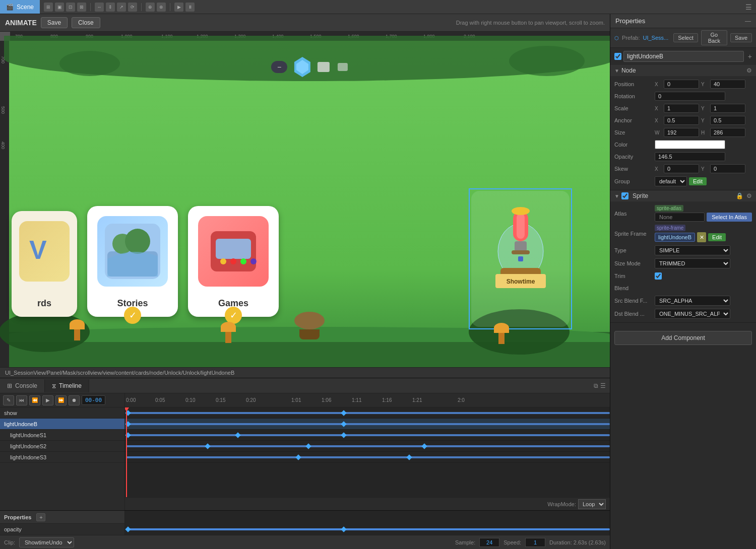 Image resolution: width=756 pixels, height=549 pixels. I want to click on prefab-save-button: Save, so click(741, 38).